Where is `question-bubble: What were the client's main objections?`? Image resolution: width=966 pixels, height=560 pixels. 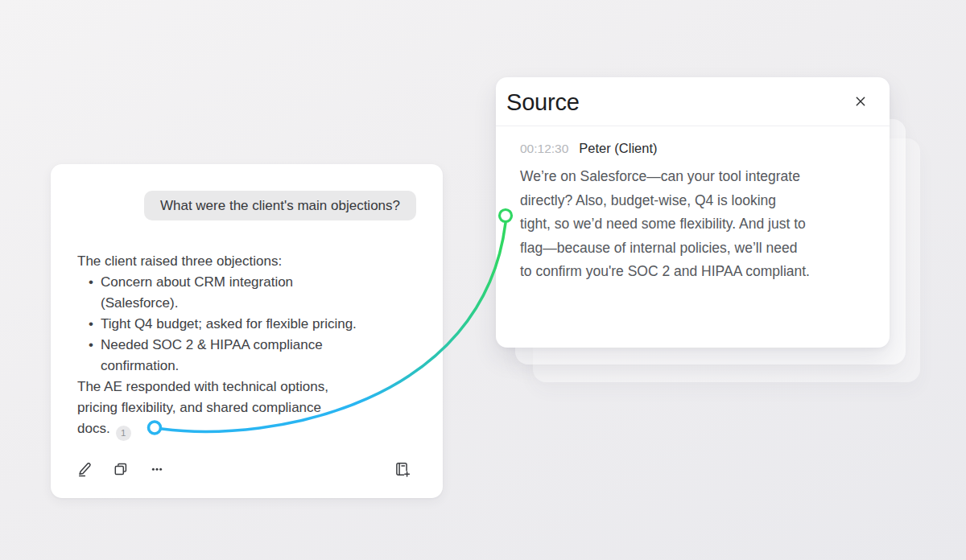
question-bubble: What were the client's main objections? is located at coordinates (280, 206).